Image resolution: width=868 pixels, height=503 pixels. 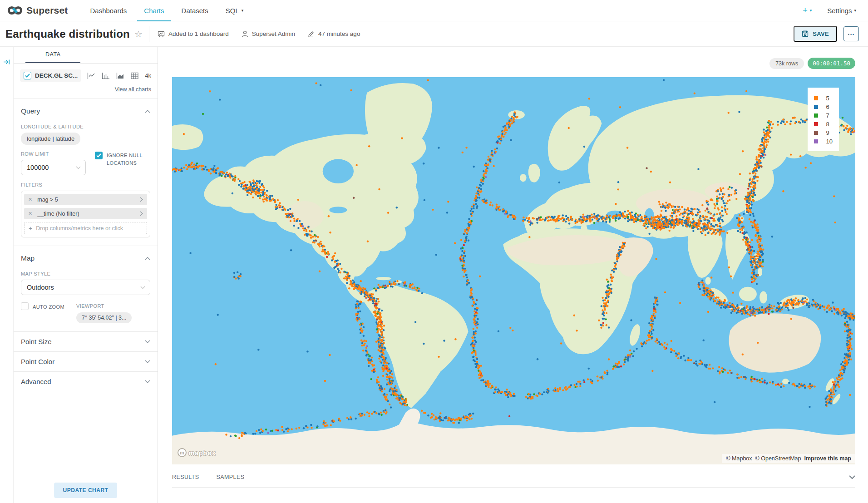 What do you see at coordinates (842, 11) in the screenshot?
I see `settings-menu: Settings ▾` at bounding box center [842, 11].